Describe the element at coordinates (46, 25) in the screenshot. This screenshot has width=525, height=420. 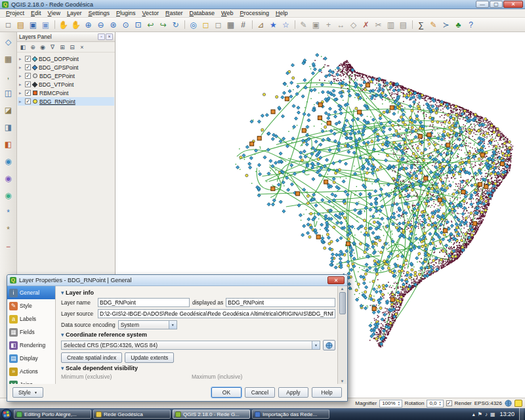
I see `toolbar-save-project-as-button: ▣` at that location.